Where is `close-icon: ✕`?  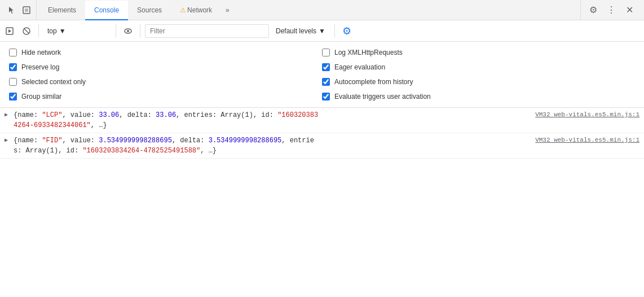
close-icon: ✕ is located at coordinates (629, 10).